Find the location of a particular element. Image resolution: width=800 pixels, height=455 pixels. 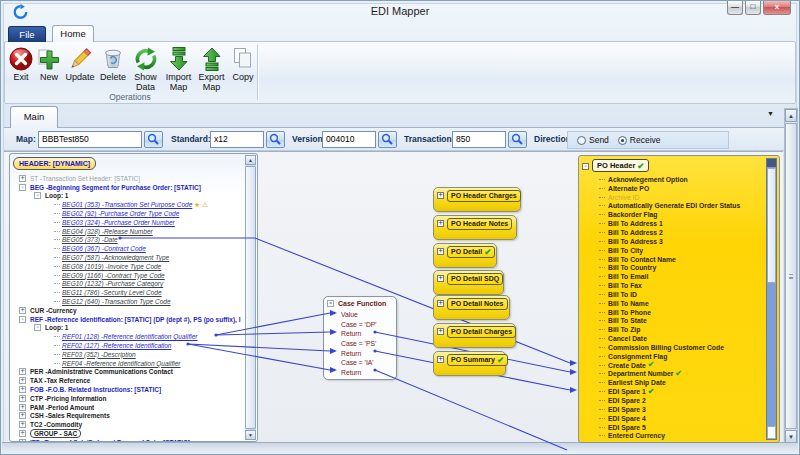

tree-row: BEG12 (640) -Transaction Type Code is located at coordinates (148, 302).